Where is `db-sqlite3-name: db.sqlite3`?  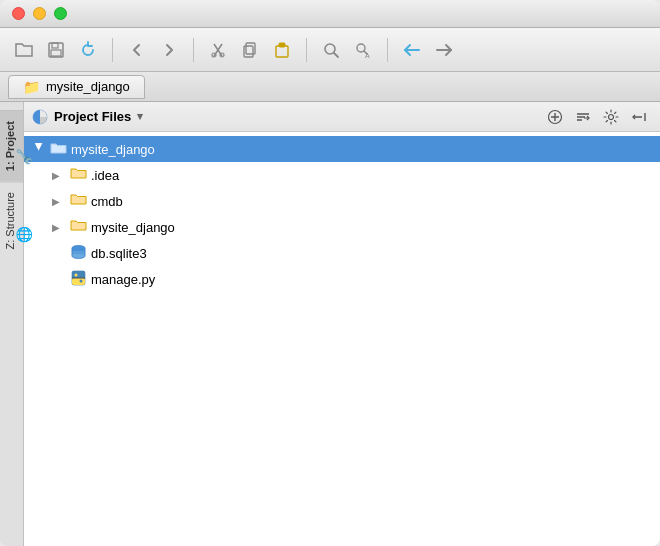
db-sqlite3-name: db.sqlite3 is located at coordinates (119, 254).